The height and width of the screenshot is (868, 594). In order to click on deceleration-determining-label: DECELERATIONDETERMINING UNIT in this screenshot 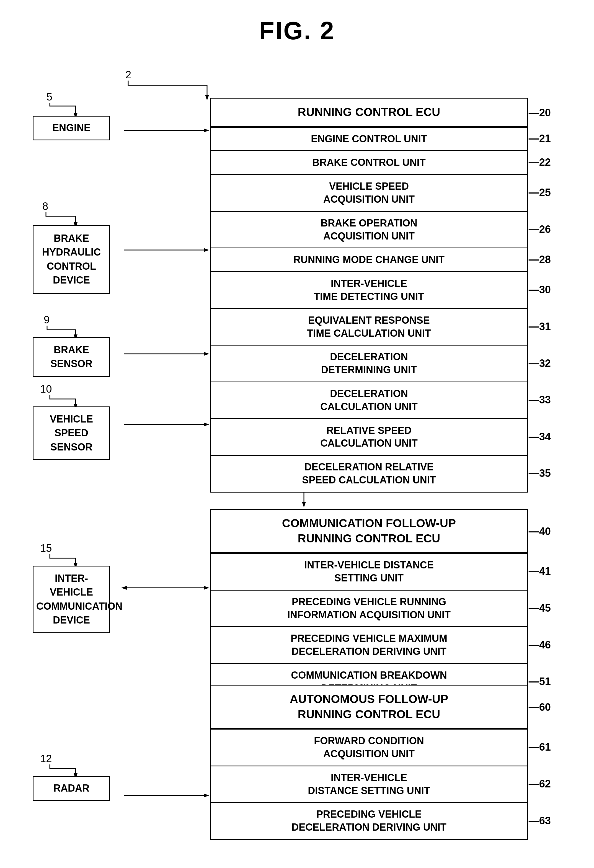, I will do `click(369, 363)`.